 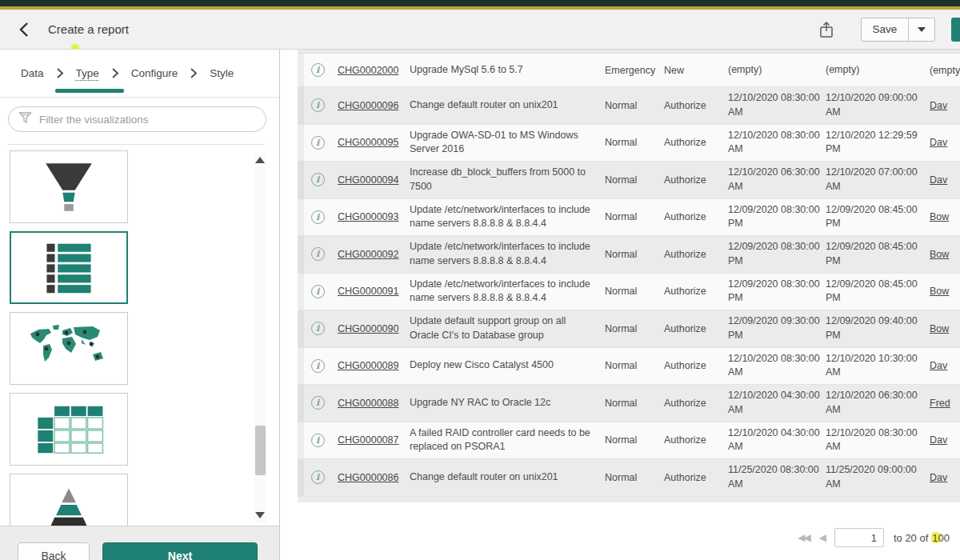 What do you see at coordinates (826, 30) in the screenshot?
I see `share-icon` at bounding box center [826, 30].